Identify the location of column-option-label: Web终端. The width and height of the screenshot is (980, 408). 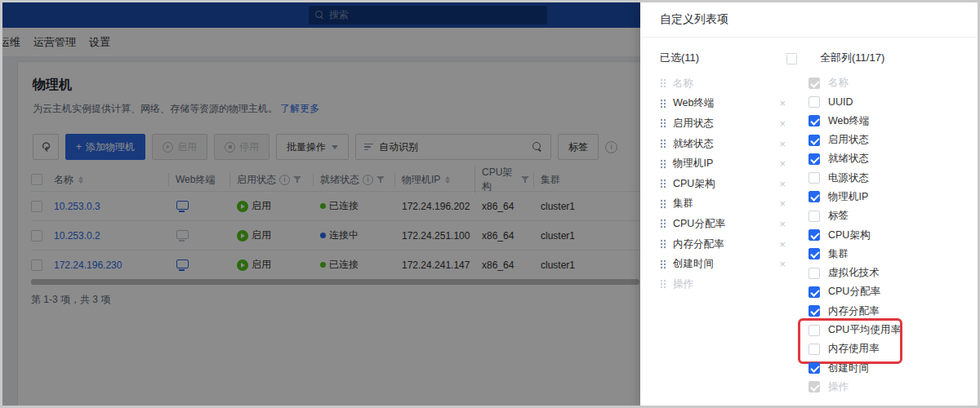
(849, 121).